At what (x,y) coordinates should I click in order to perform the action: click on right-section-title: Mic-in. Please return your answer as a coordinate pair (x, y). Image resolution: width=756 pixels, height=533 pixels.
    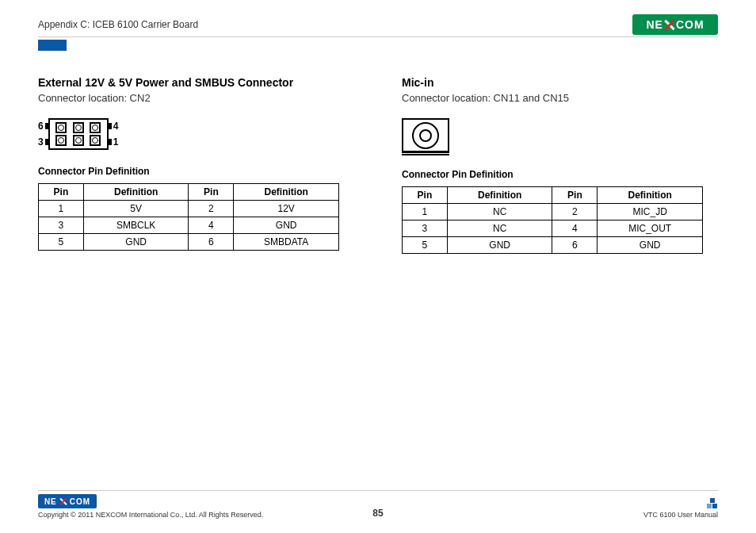
    Looking at the image, I should click on (559, 82).